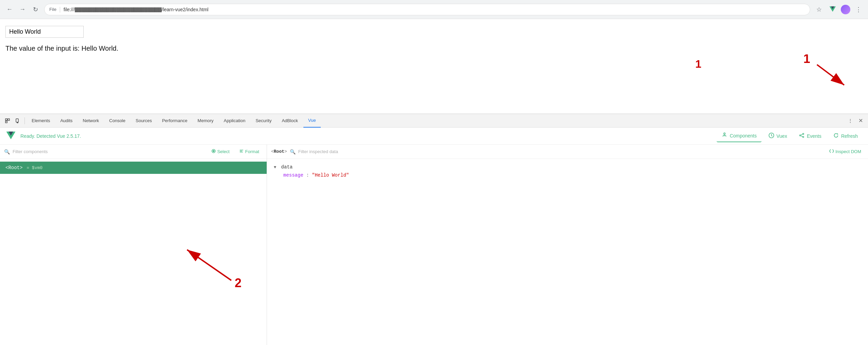 This screenshot has height=345, width=868. What do you see at coordinates (53, 10) in the screenshot?
I see `address-info: File` at bounding box center [53, 10].